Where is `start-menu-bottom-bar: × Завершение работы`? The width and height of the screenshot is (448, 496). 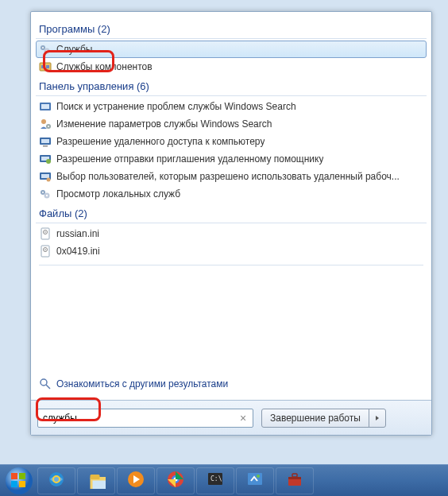 start-menu-bottom-bar: × Завершение работы is located at coordinates (231, 417).